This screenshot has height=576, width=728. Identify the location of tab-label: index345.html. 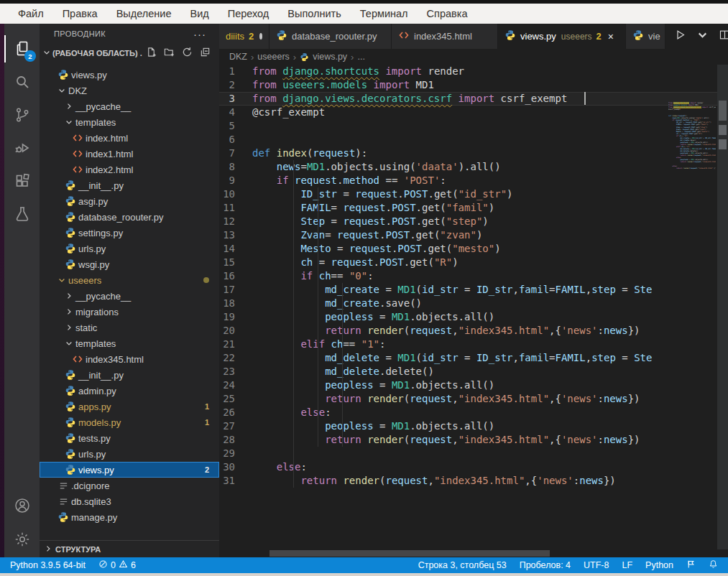
(443, 36).